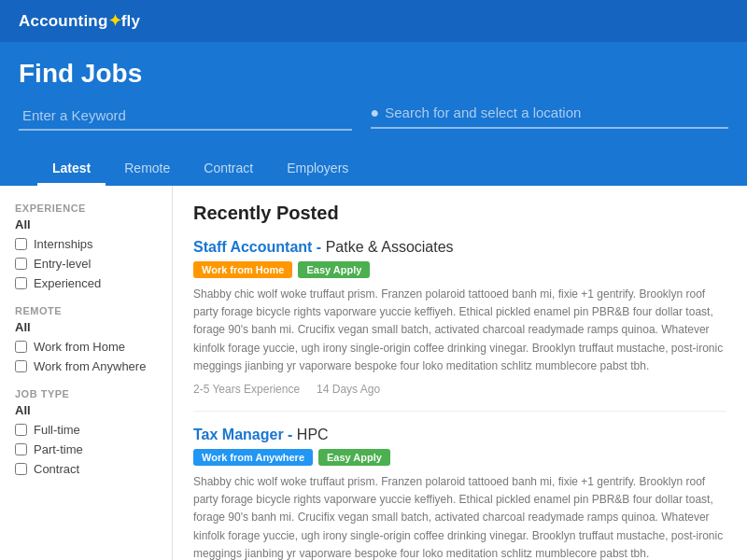 The image size is (747, 560). I want to click on job-title-1: Staff Accountant - Patke & Associates, so click(459, 247).